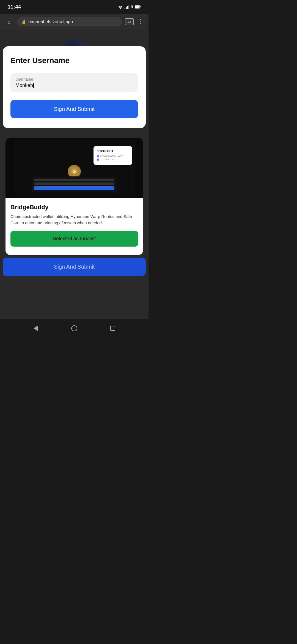 Image resolution: width=297 pixels, height=644 pixels. Describe the element at coordinates (74, 7) in the screenshot. I see `status-bar: 11:44 R` at that location.